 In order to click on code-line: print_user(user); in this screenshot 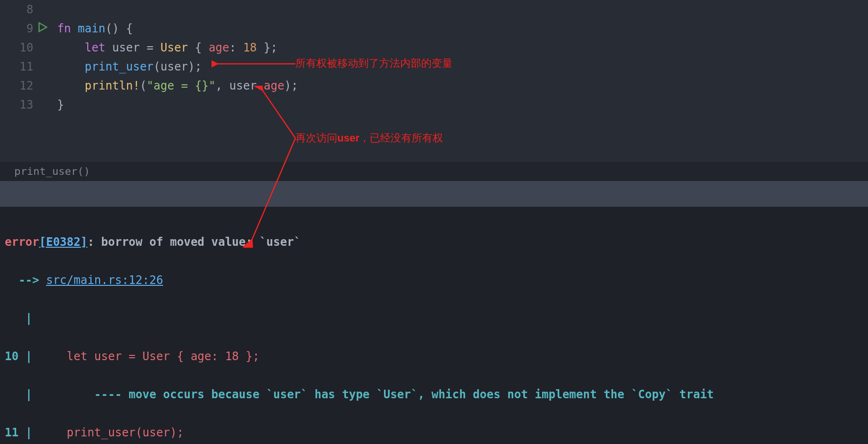, I will do `click(178, 67)`.